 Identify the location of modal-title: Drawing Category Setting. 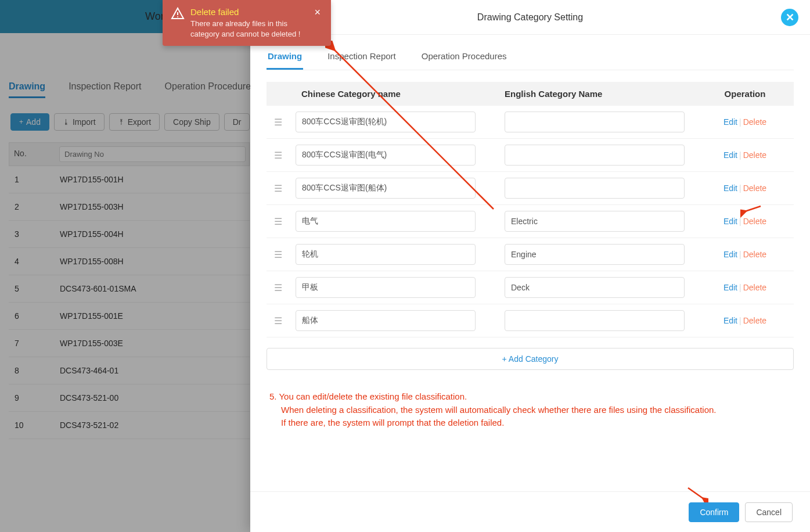
(530, 17).